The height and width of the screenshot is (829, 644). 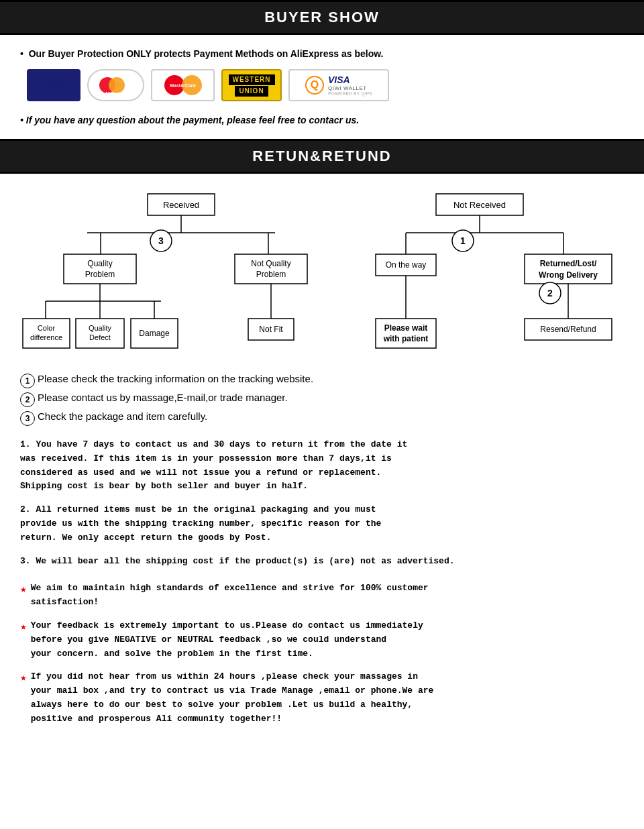 I want to click on star-item-1: ★ We aim to maintain high standards of e…, so click(x=322, y=596).